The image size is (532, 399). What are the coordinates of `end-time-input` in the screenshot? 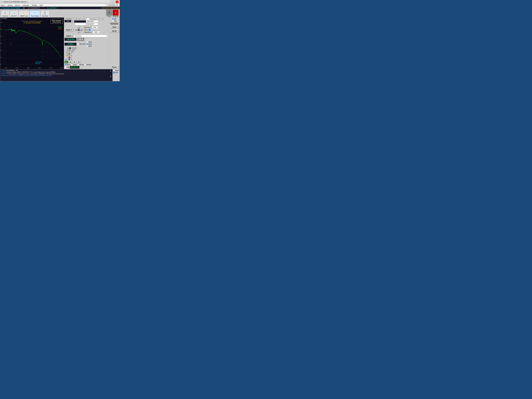 It's located at (68, 21).